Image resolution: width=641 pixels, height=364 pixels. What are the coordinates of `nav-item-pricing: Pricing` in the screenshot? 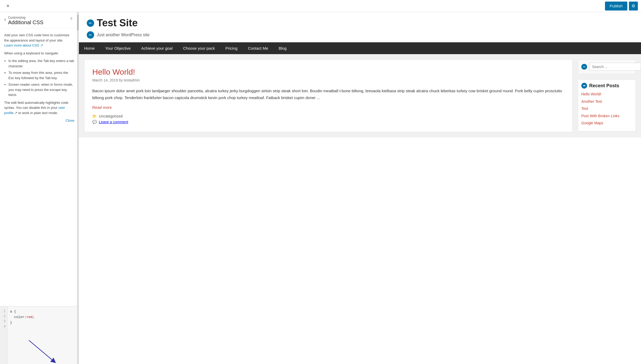 It's located at (231, 48).